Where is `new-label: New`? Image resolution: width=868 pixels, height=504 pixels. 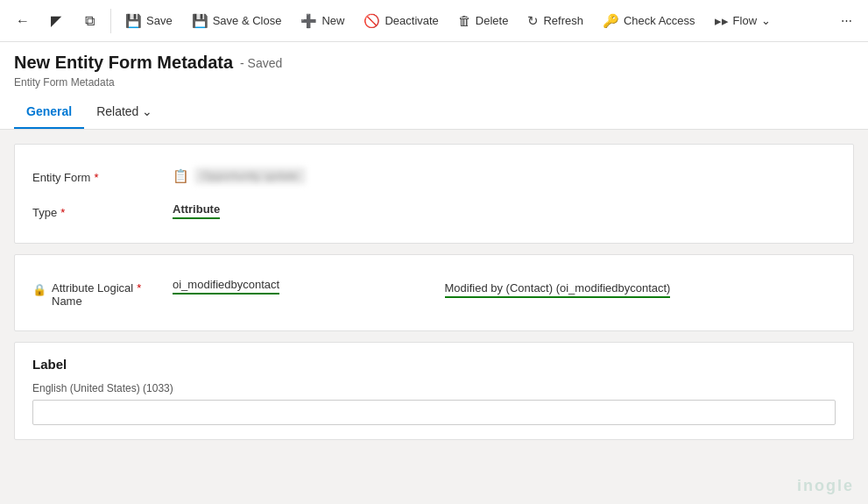
new-label: New is located at coordinates (333, 21).